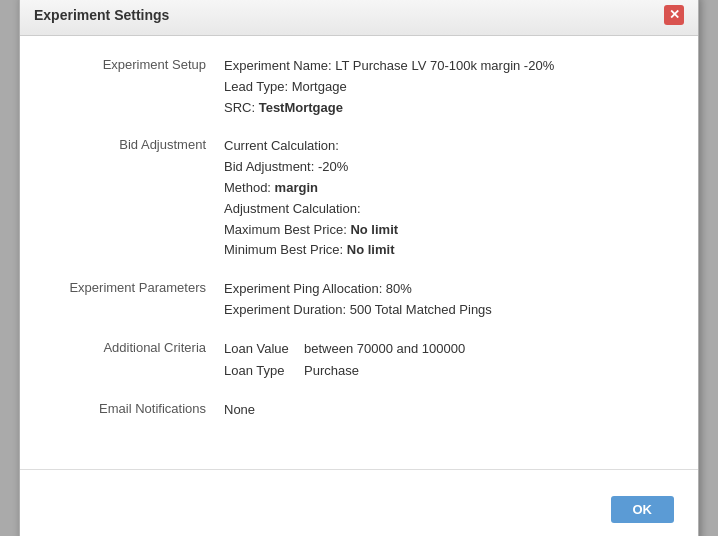 The image size is (718, 536). What do you see at coordinates (489, 372) in the screenshot?
I see `loan-type-val: Purchase` at bounding box center [489, 372].